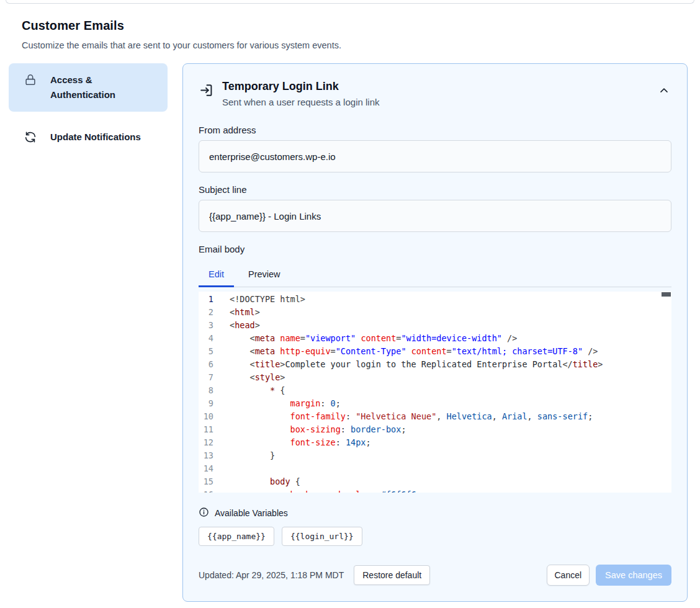 This screenshot has width=700, height=608. I want to click on subject-line-label: Subject line, so click(435, 190).